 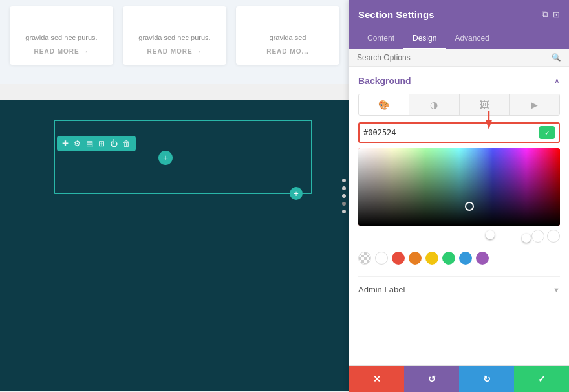 I want to click on admin-label-chevron-icon: ▼, so click(x=556, y=290).